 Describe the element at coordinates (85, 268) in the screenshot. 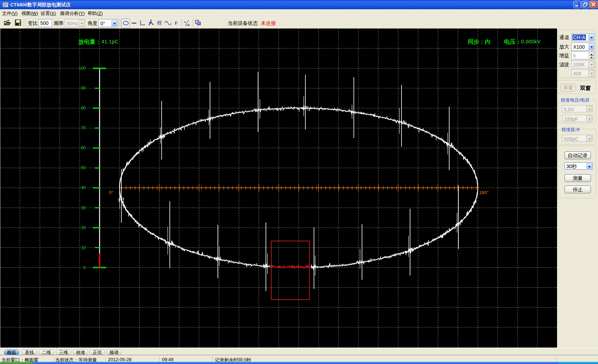

I see `svg-text: 0` at that location.